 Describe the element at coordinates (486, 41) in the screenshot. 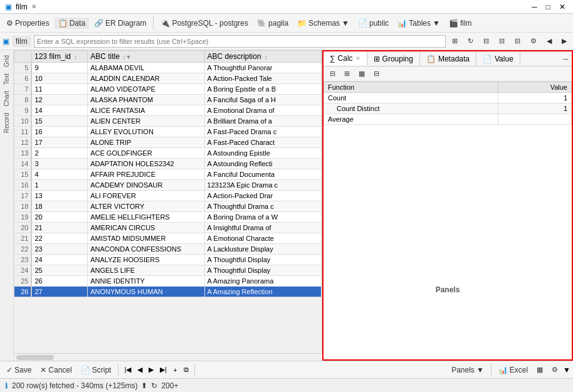

I see `filter-btn: ⊟` at that location.